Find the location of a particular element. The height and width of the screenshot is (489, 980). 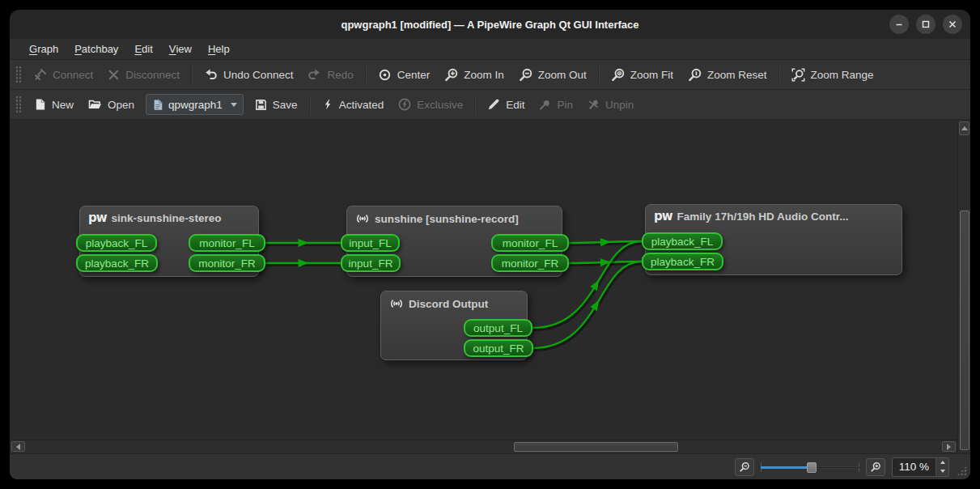

edit-button: Edit is located at coordinates (506, 104).